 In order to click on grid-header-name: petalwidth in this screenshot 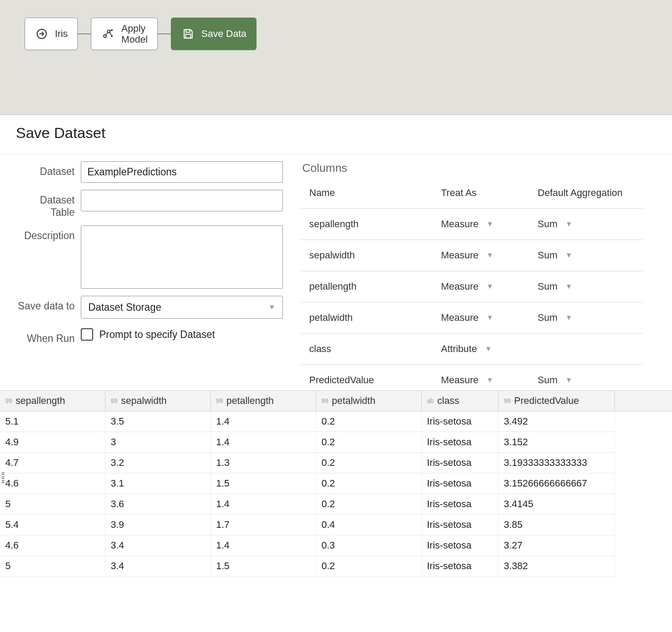, I will do `click(354, 401)`.